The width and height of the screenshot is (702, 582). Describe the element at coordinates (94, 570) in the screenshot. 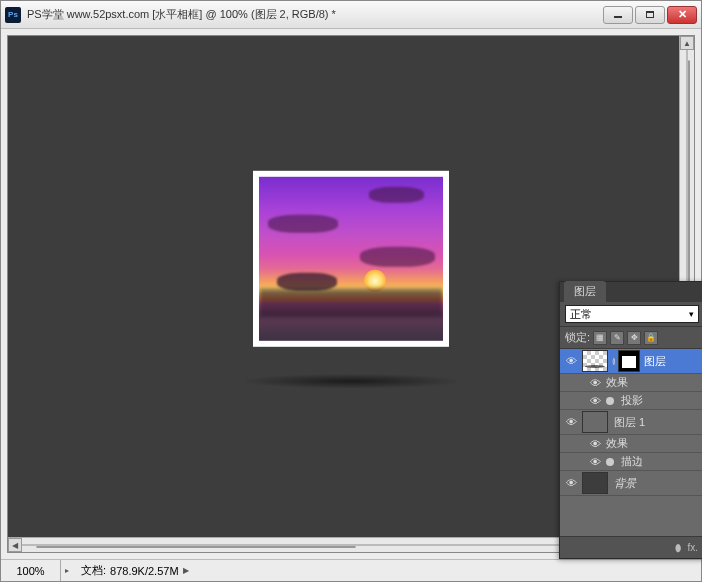

I see `doc-label: 文档:` at that location.